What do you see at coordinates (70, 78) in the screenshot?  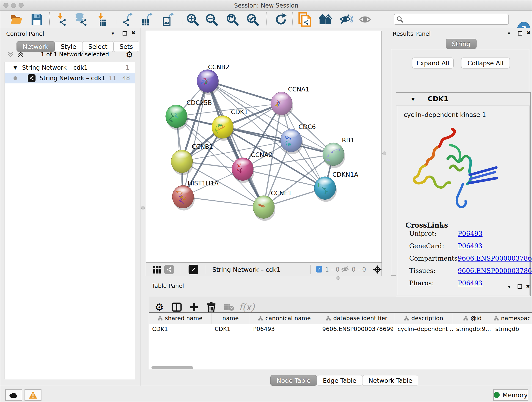 I see `network-row: String Network – cdk1 11 48` at bounding box center [70, 78].